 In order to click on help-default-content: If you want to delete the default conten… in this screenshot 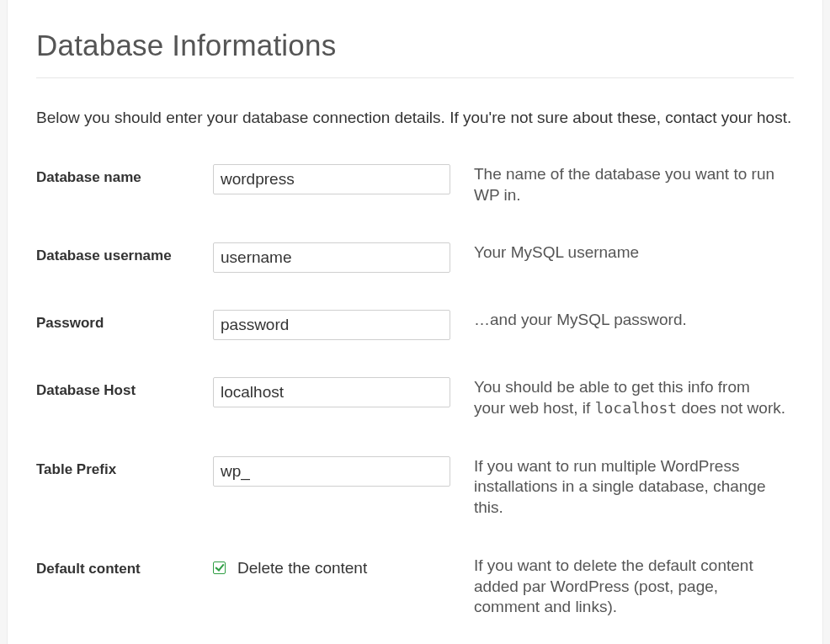, I will do `click(625, 587)`.